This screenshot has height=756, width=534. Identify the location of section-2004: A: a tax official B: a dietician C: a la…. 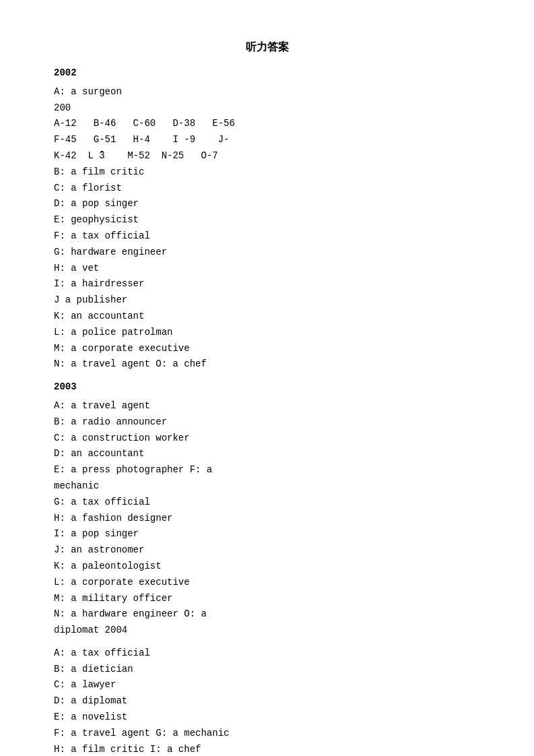
(267, 701).